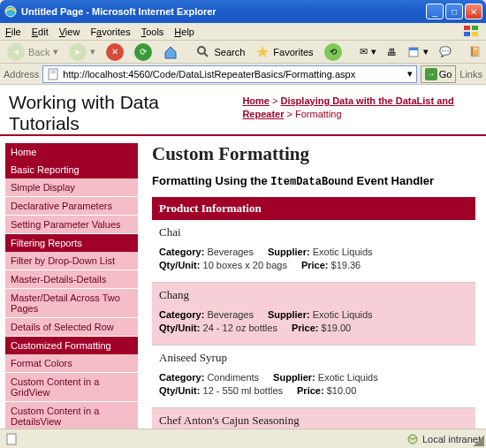 This screenshot has width=486, height=448. I want to click on go-button: → Go, so click(438, 74).